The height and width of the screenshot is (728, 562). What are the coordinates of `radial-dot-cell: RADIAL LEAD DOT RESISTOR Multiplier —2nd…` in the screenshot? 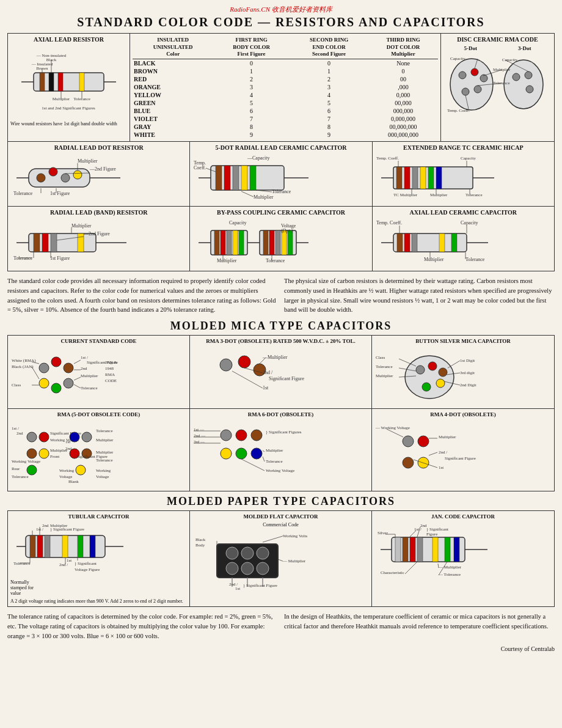 It's located at (99, 174).